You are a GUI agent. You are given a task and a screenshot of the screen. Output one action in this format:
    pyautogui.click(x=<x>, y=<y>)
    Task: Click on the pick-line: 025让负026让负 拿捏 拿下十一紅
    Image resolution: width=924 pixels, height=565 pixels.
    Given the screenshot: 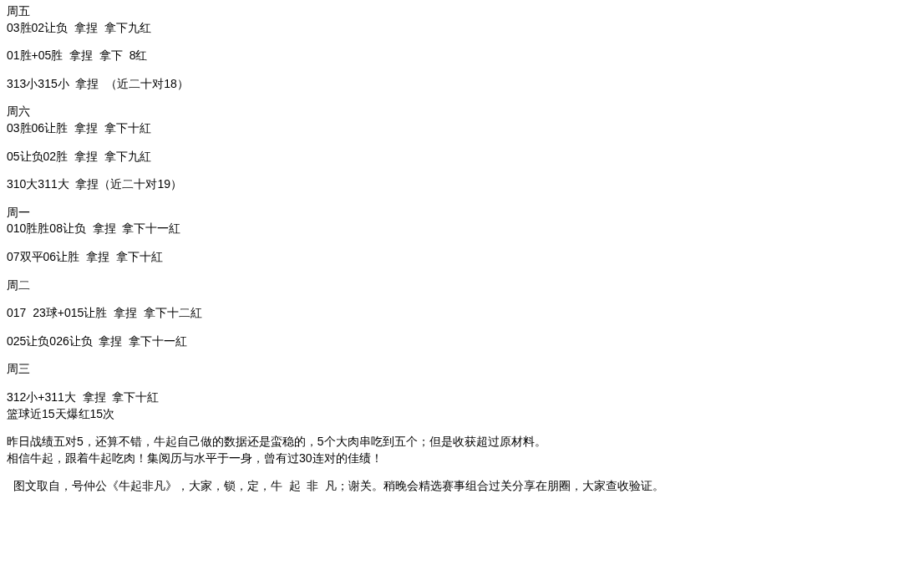 What is the action you would take?
    pyautogui.click(x=462, y=342)
    